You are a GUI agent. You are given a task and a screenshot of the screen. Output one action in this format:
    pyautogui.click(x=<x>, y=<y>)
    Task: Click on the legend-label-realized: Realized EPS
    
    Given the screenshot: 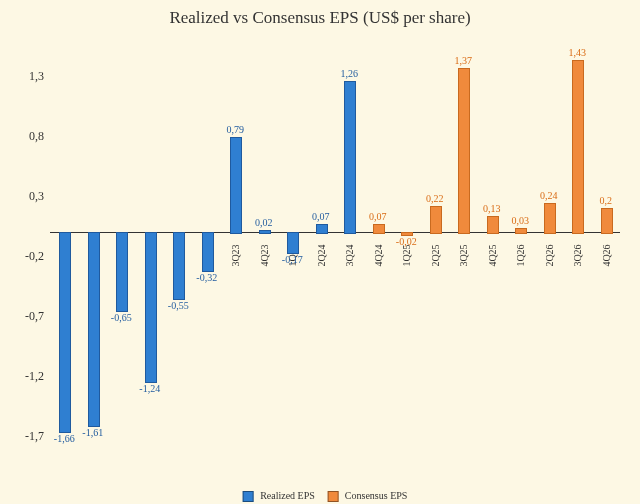 What is the action you would take?
    pyautogui.click(x=288, y=496)
    